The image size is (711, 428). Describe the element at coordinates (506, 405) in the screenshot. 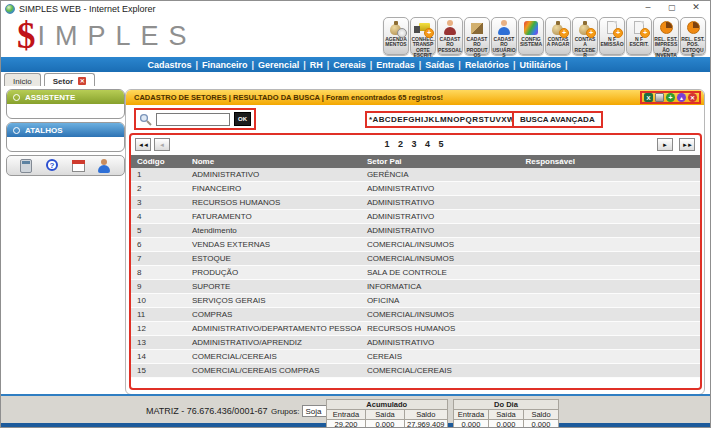

I see `mini-table-title: Do Dia` at that location.